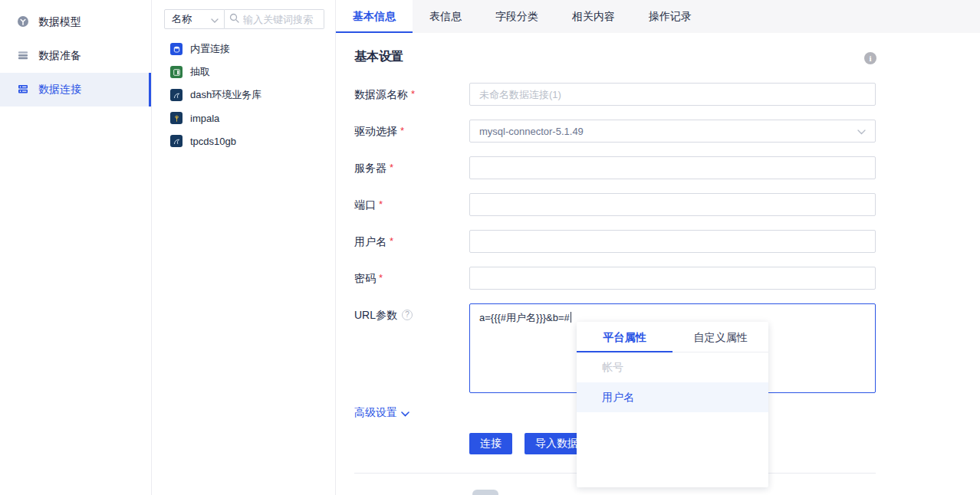 Image resolution: width=980 pixels, height=495 pixels. What do you see at coordinates (673, 368) in the screenshot?
I see `popup-item-account: 帐号` at bounding box center [673, 368].